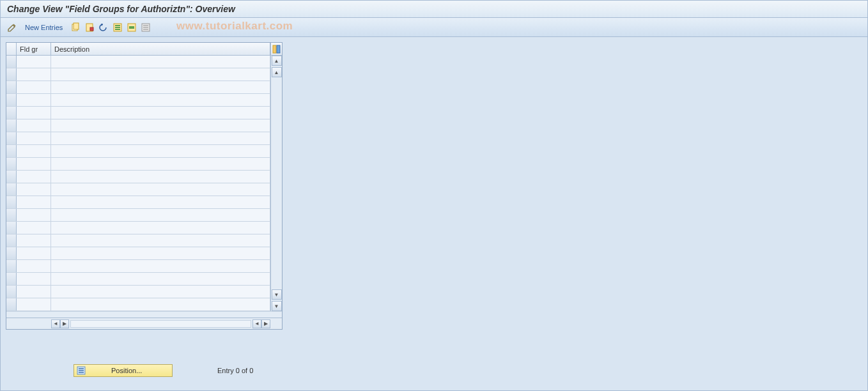  I want to click on undo-icon, so click(104, 27).